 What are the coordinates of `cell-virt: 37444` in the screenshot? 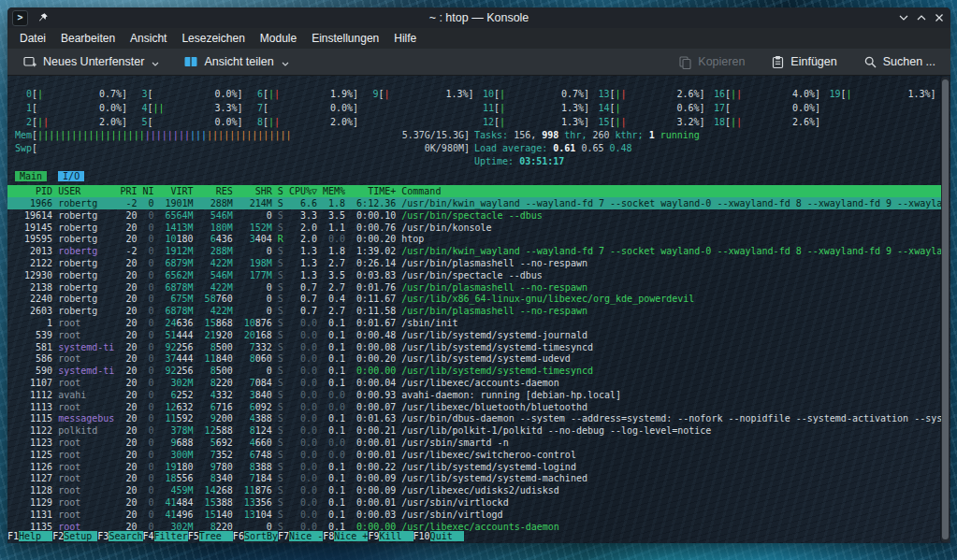 It's located at (176, 359).